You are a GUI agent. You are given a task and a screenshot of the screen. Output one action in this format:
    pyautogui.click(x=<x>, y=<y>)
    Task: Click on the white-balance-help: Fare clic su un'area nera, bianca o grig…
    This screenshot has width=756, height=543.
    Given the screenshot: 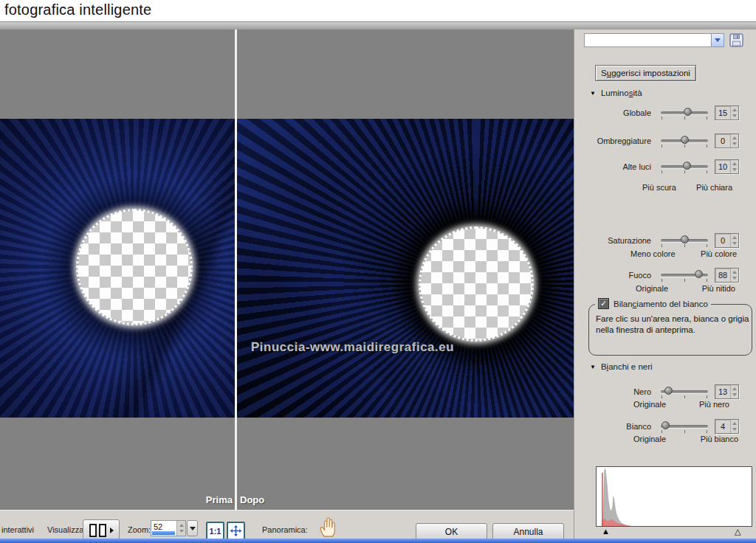 What is the action you would take?
    pyautogui.click(x=672, y=325)
    